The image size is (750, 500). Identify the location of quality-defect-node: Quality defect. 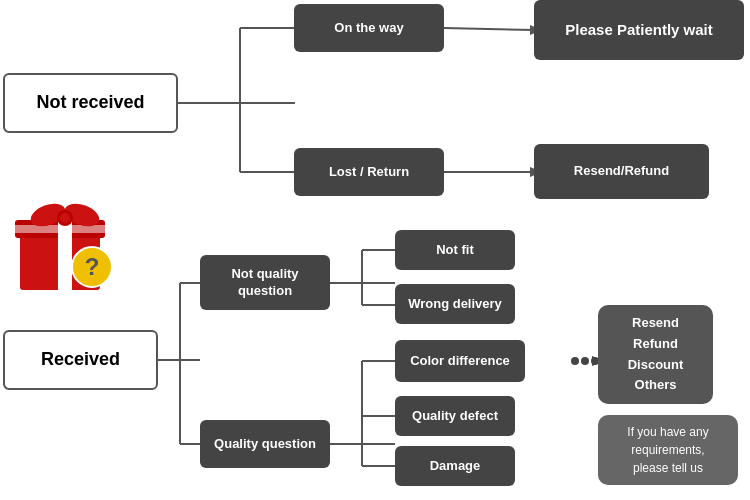
(455, 416).